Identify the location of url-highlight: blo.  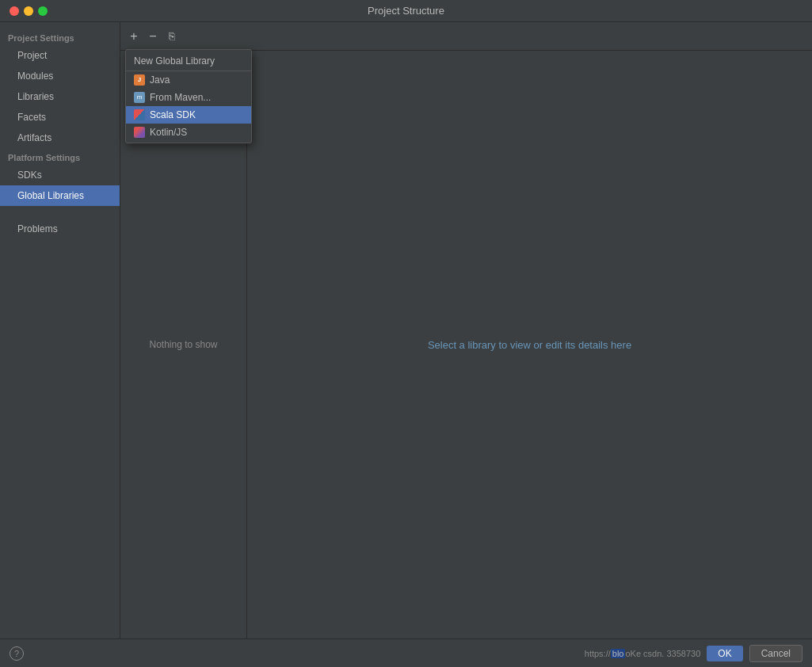
(618, 654).